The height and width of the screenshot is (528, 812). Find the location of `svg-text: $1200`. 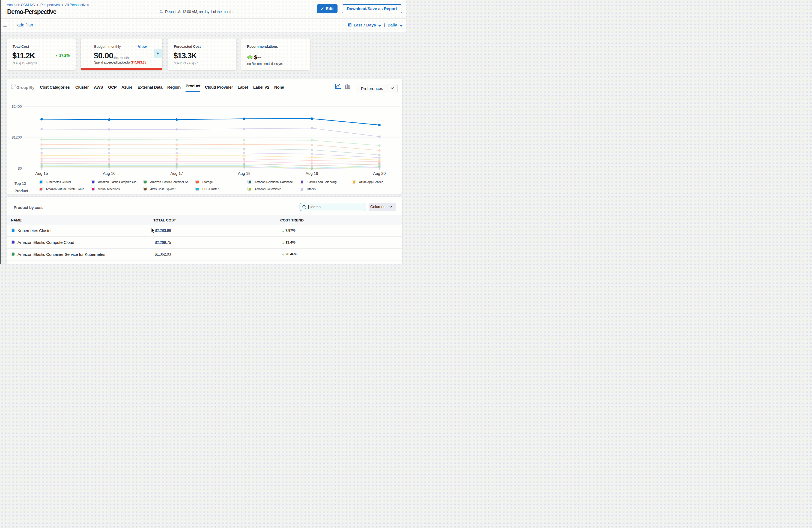

svg-text: $1200 is located at coordinates (17, 137).